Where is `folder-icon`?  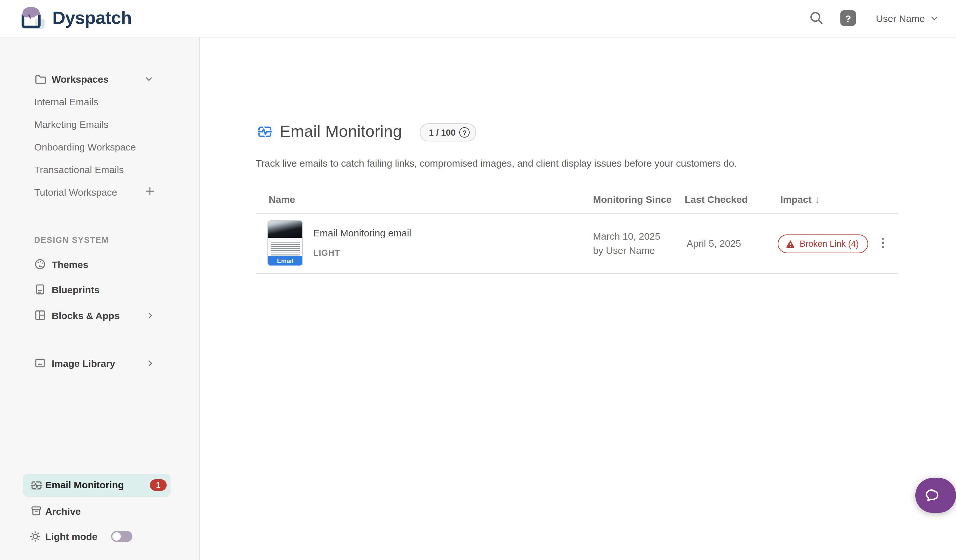 folder-icon is located at coordinates (40, 79).